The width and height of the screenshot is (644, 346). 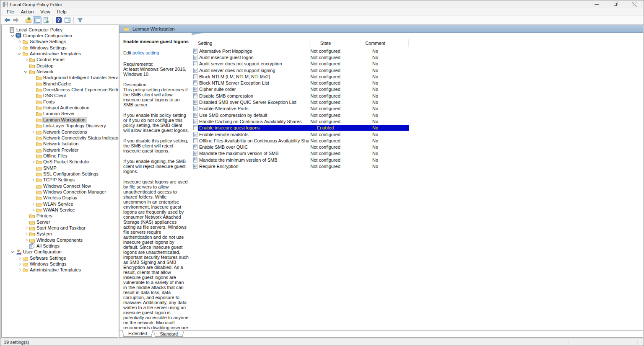 What do you see at coordinates (60, 102) in the screenshot?
I see `tree-item-fonts: Fonts` at bounding box center [60, 102].